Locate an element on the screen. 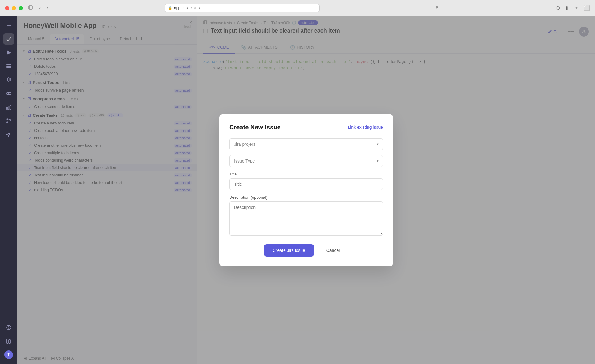 The image size is (595, 364). create-issue-modal: Create New Issue Link existing issue Jir… is located at coordinates (306, 190).